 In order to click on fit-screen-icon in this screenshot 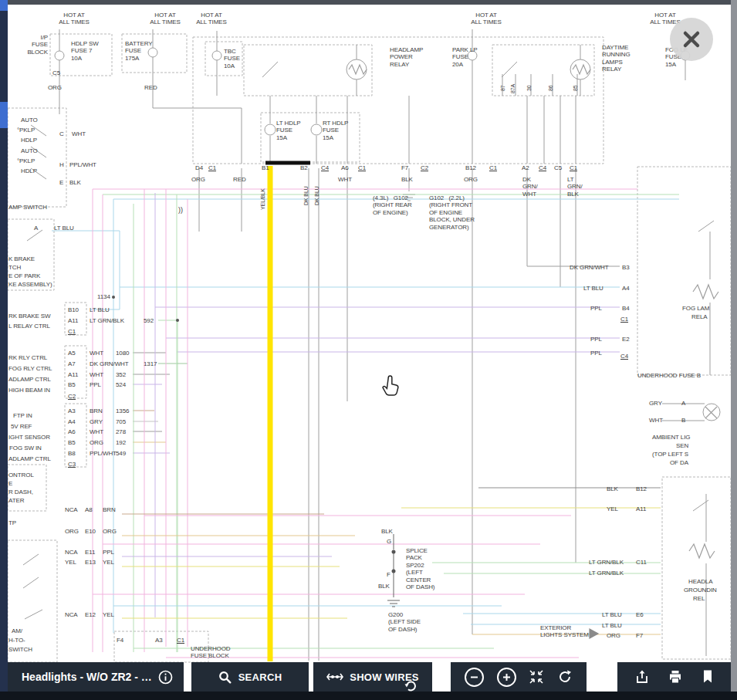, I will do `click(536, 677)`.